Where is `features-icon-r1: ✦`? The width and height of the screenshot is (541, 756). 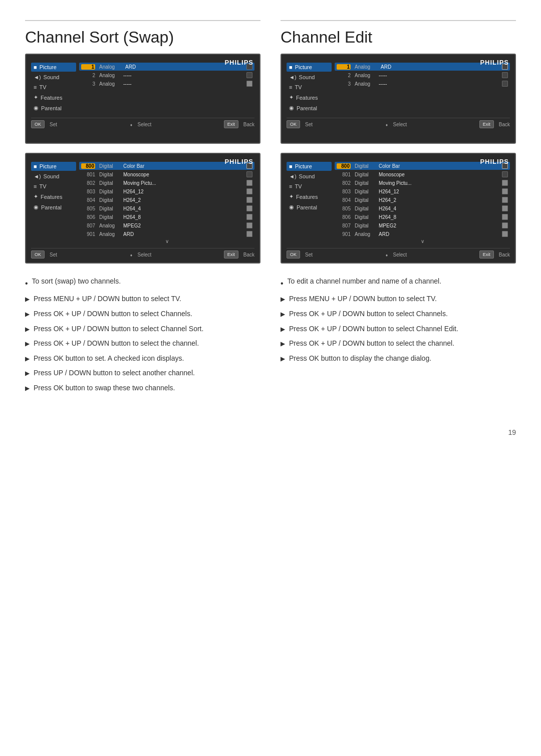
features-icon-r1: ✦ is located at coordinates (292, 97).